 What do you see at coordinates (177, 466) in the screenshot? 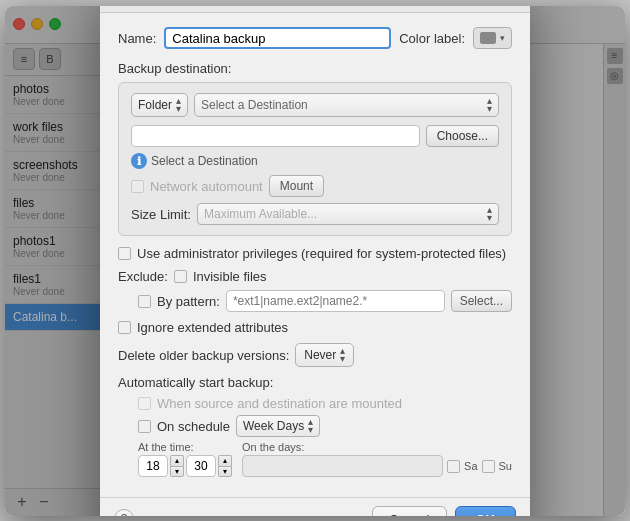
I see `hour-stepper: ▴ ▾` at bounding box center [177, 466].